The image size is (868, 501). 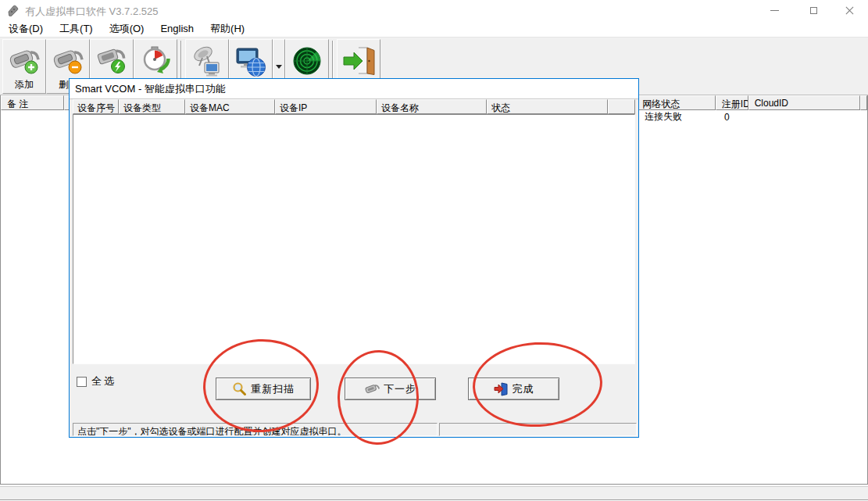 I want to click on chevron-down-icon, so click(x=279, y=67).